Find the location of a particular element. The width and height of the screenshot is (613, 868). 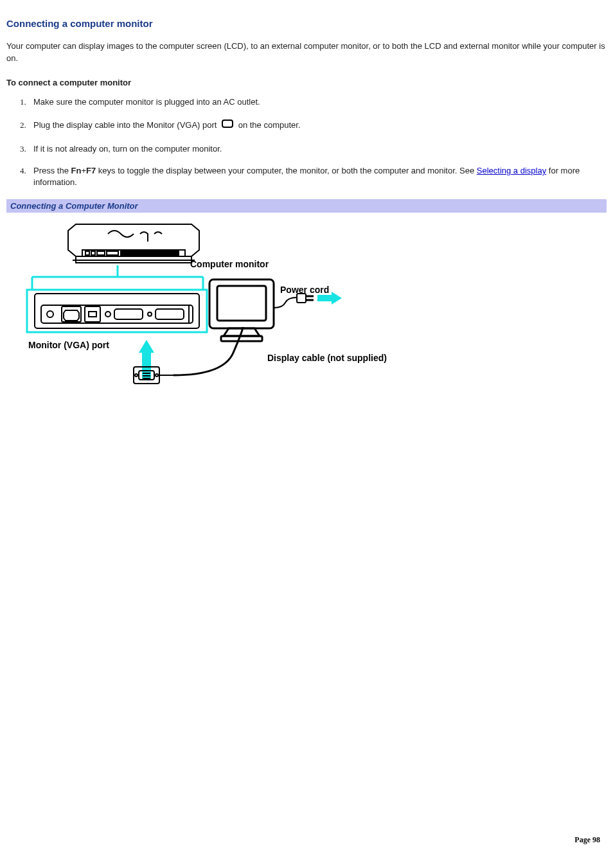

step-4-text-b: keys to toggle the display between your … is located at coordinates (287, 171).